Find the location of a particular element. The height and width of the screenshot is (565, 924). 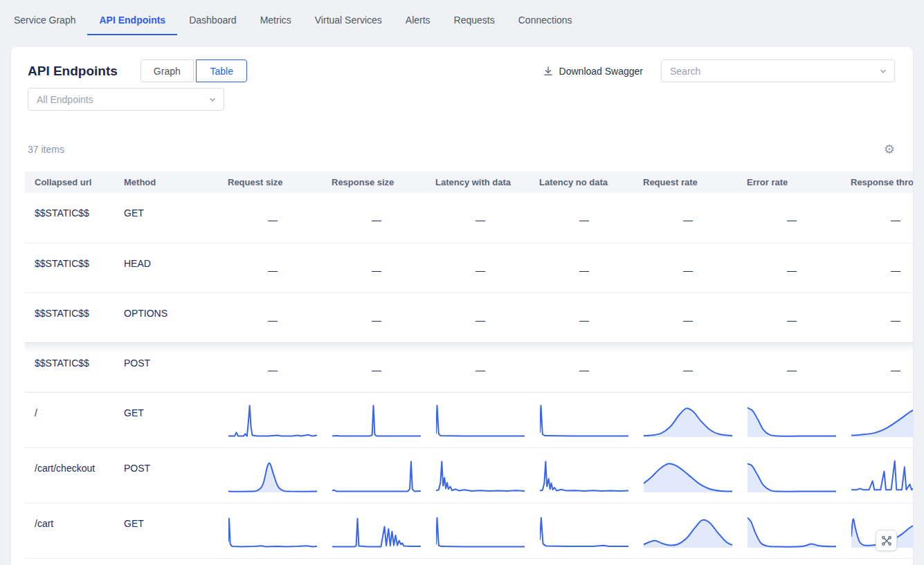

endpoint-url: /cart is located at coordinates (79, 516).